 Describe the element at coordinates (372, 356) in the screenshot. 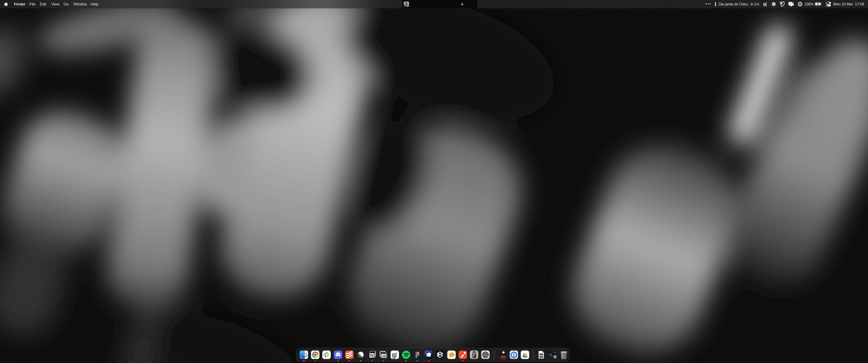

I see `svg-text: N` at that location.